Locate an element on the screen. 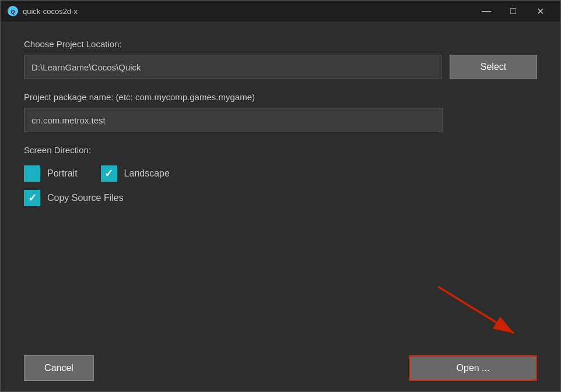 The height and width of the screenshot is (392, 561). close-button: ✕ is located at coordinates (540, 11).